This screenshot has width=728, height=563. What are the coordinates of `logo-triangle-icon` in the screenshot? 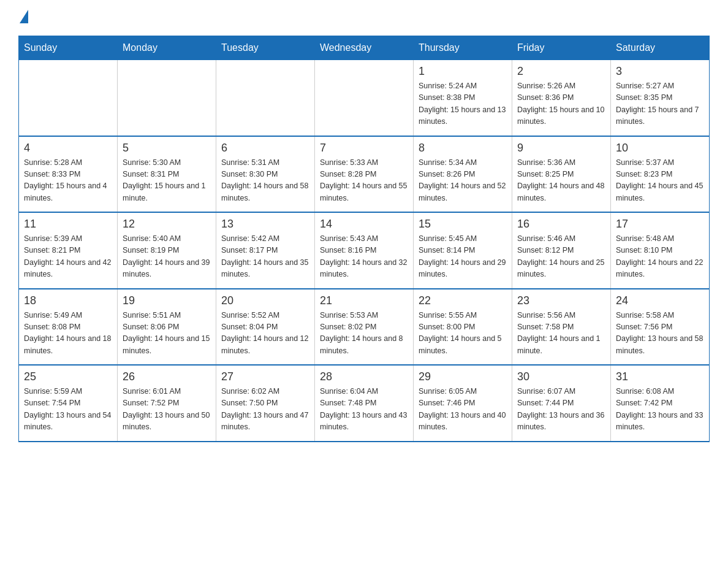 It's located at (24, 17).